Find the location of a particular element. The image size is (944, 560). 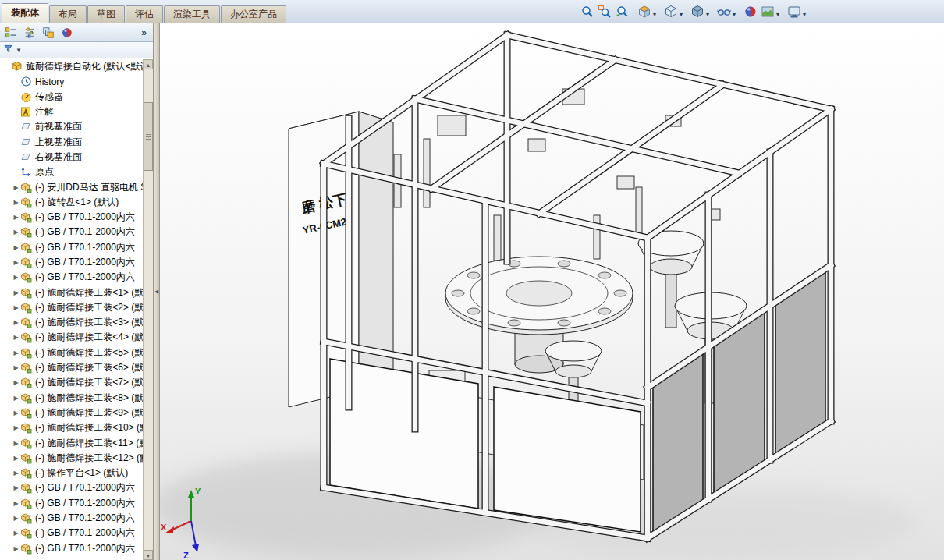

tree-item: ▶(-) 安川DD马达 直驱电机 S is located at coordinates (72, 187).